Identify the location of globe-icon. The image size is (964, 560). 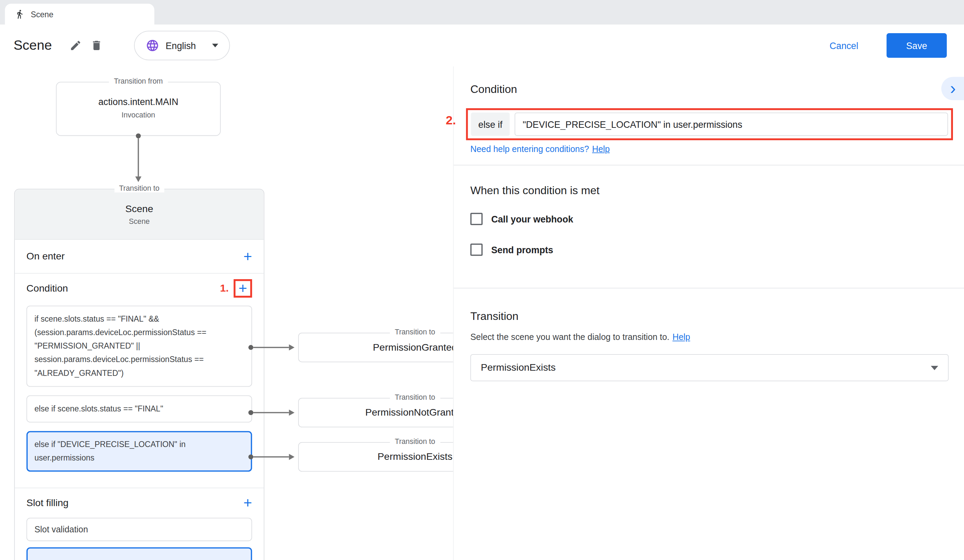
(153, 45).